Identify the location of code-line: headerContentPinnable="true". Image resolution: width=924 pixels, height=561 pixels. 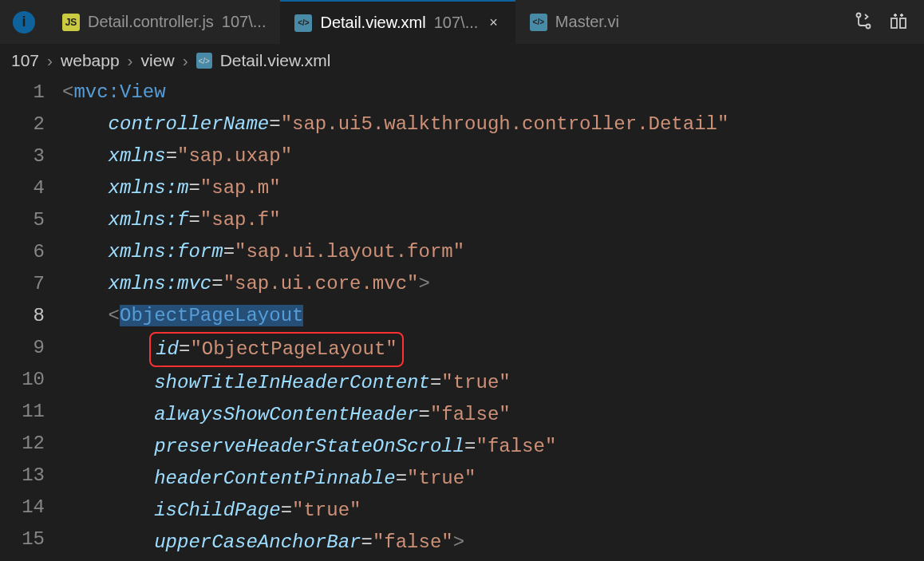
(493, 479).